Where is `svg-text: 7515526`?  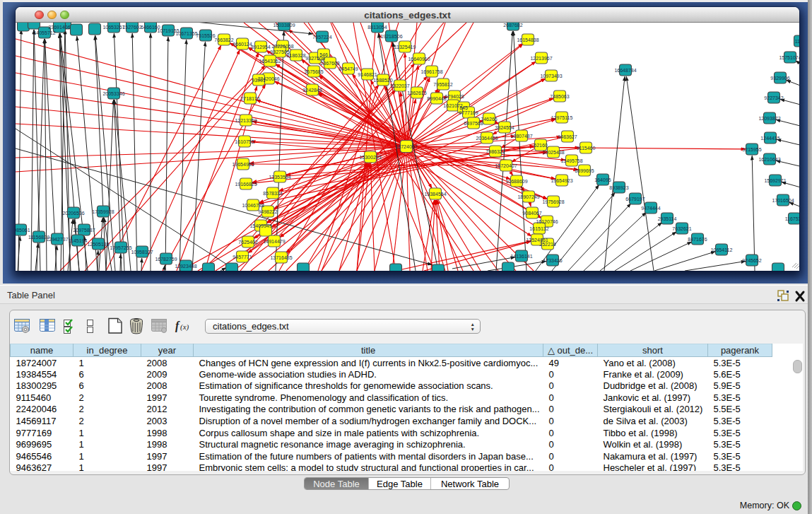
svg-text: 7515526 is located at coordinates (205, 35).